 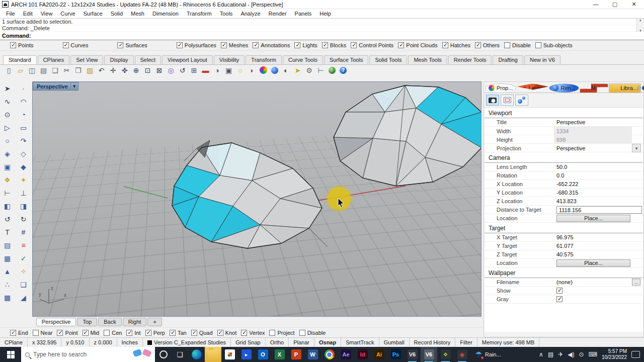 What do you see at coordinates (334, 45) in the screenshot?
I see `filter-blocks: Blocks` at bounding box center [334, 45].